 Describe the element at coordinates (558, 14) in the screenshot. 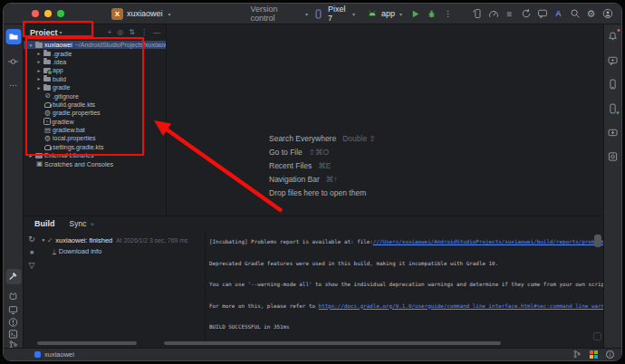

I see `translate-icon: A` at that location.